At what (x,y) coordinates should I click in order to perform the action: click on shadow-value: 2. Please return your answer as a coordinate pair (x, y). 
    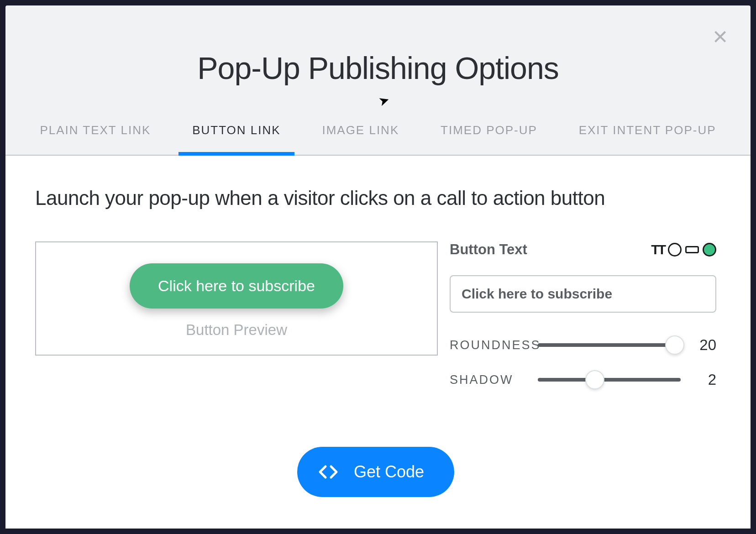
    Looking at the image, I should click on (705, 380).